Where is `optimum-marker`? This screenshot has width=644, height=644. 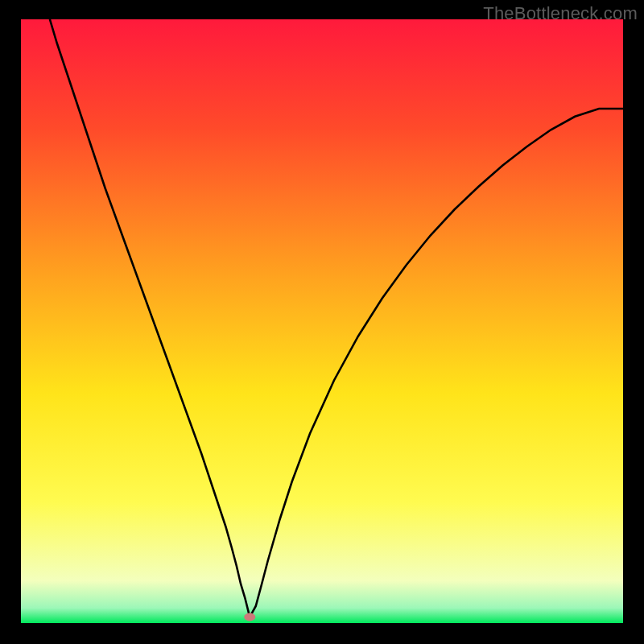
optimum-marker is located at coordinates (250, 617).